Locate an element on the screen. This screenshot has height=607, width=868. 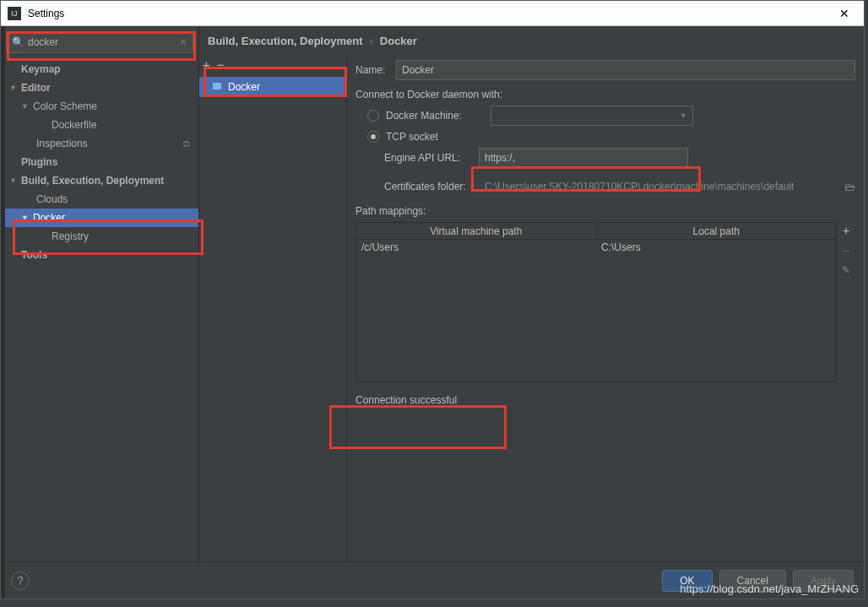
chevron-right-icon: › is located at coordinates (371, 41).